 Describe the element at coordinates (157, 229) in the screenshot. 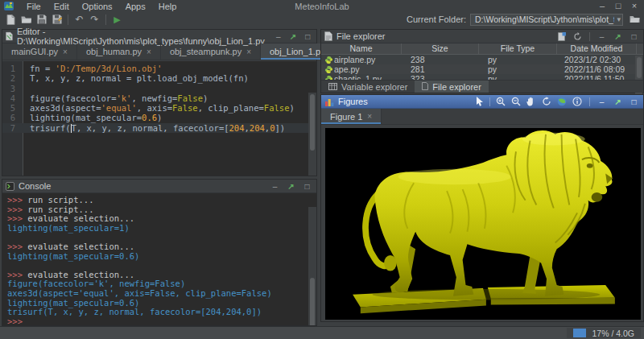

I see `console-line: lighting(mat_specular=1)` at that location.